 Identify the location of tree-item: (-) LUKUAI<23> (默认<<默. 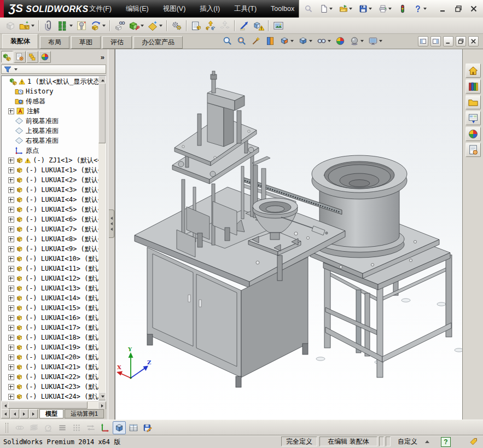
(50, 387).